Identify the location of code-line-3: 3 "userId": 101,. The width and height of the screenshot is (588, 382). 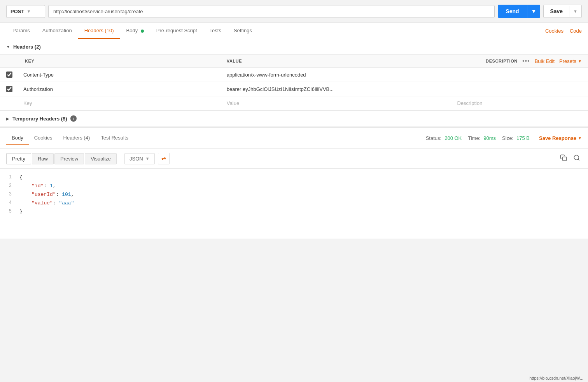
(294, 195).